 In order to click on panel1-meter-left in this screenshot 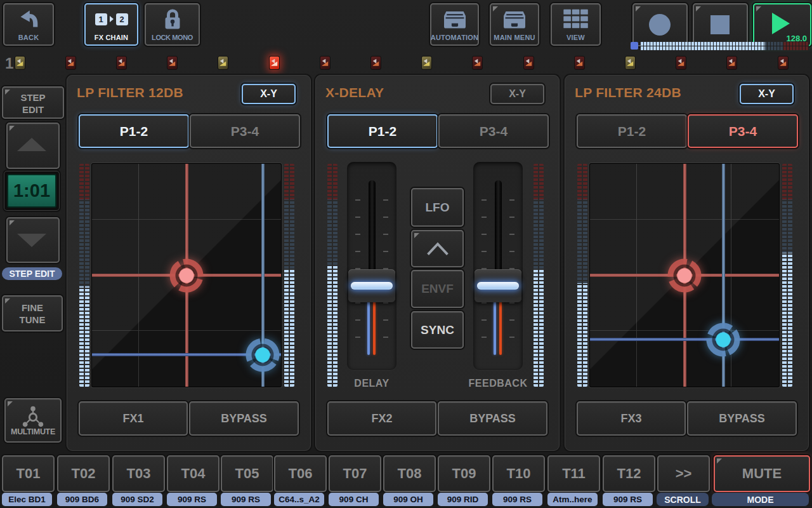, I will do `click(84, 276)`.